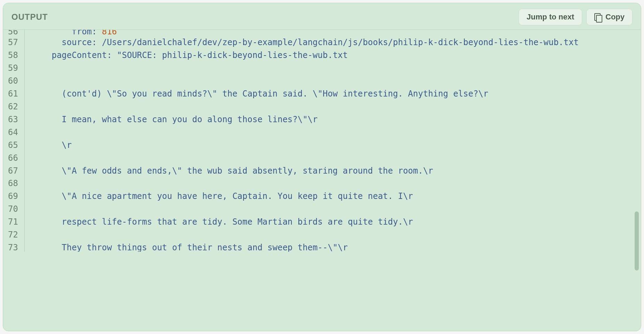 The image size is (644, 334). What do you see at coordinates (14, 235) in the screenshot?
I see `line-number: 72` at bounding box center [14, 235].